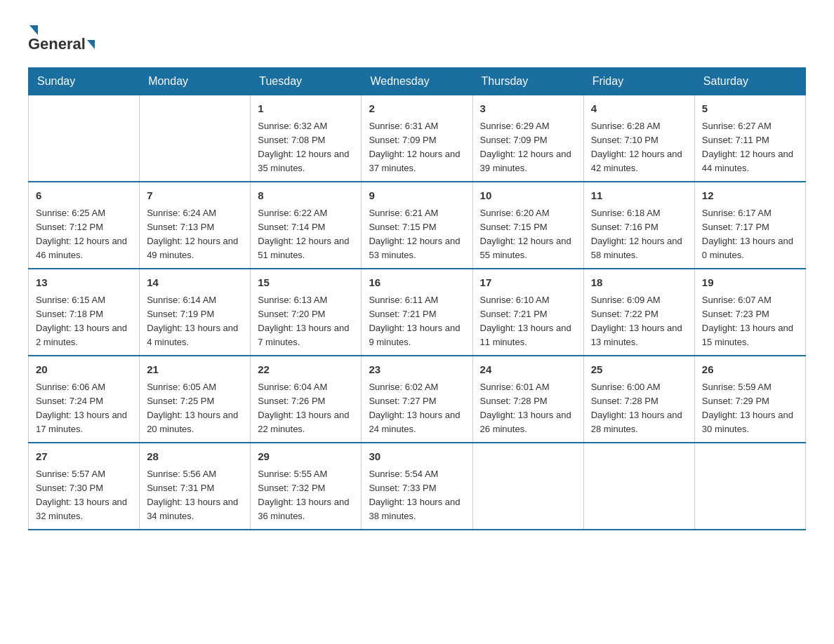  What do you see at coordinates (195, 495) in the screenshot?
I see `day-info: Sunrise: 5:56 AMSunset: 7:31 PMDaylight:…` at bounding box center [195, 495].